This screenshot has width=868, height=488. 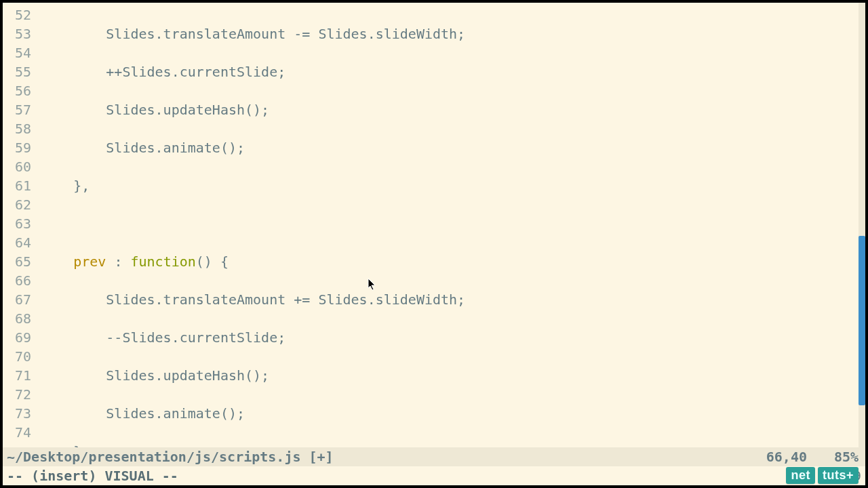 What do you see at coordinates (17, 34) in the screenshot?
I see `line-number: 53` at bounding box center [17, 34].